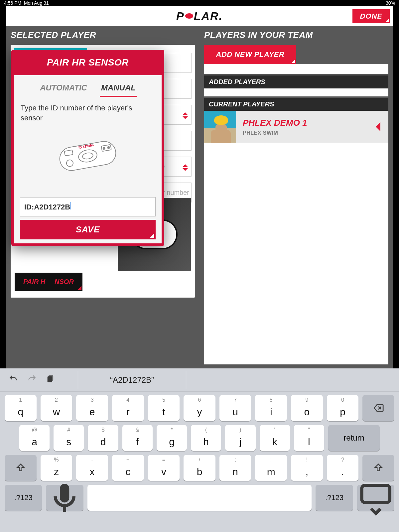  Describe the element at coordinates (309, 438) in the screenshot. I see `key-l: "l` at that location.